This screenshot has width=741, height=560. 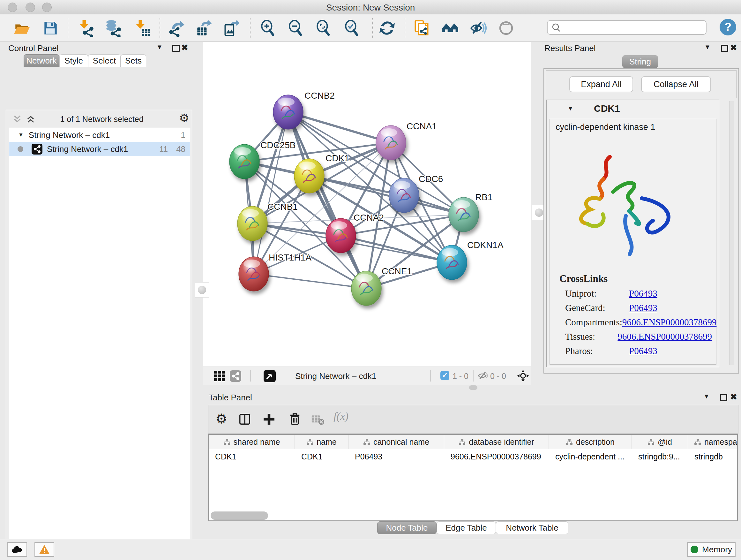 What do you see at coordinates (473, 456) in the screenshot?
I see `table-row: CDK1CDK1P064939606.ENSP00000378699cyclin…` at bounding box center [473, 456].